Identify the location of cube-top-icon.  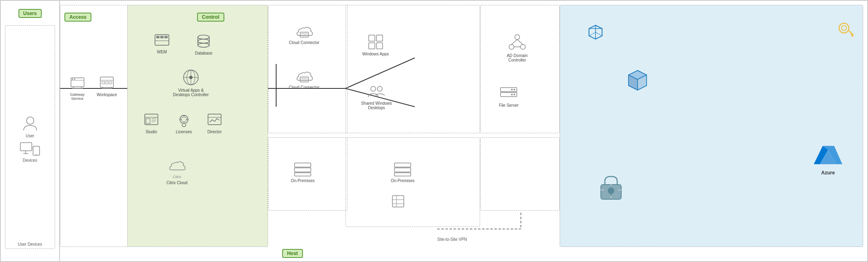
(596, 33).